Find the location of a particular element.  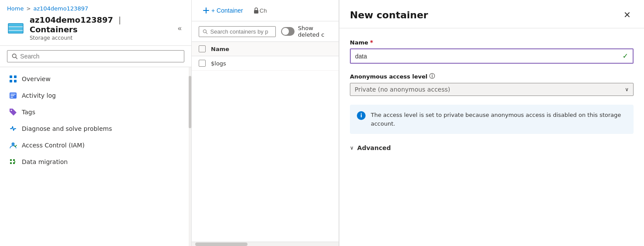

scroll-thumb is located at coordinates (221, 244).